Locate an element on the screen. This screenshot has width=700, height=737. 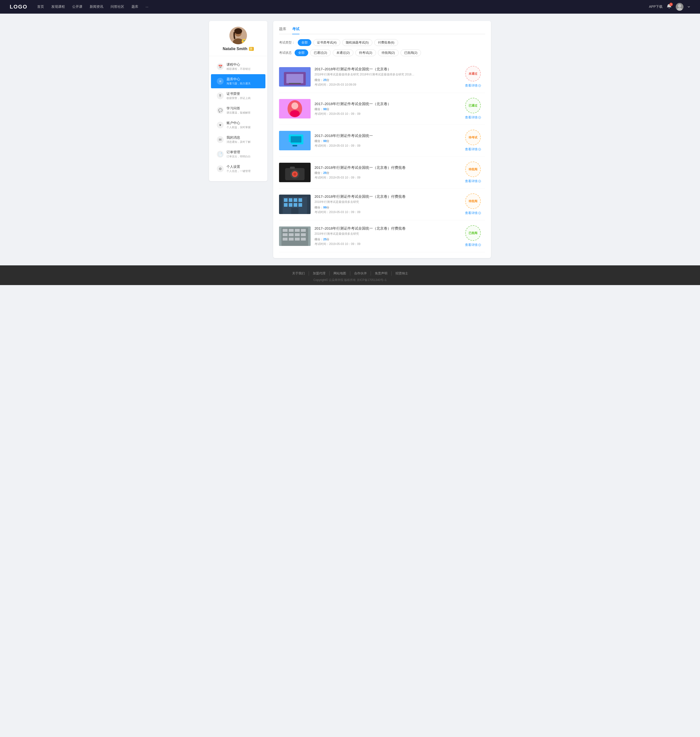
question-bank-subtitle: 海量习题，助力通关 is located at coordinates (243, 84).